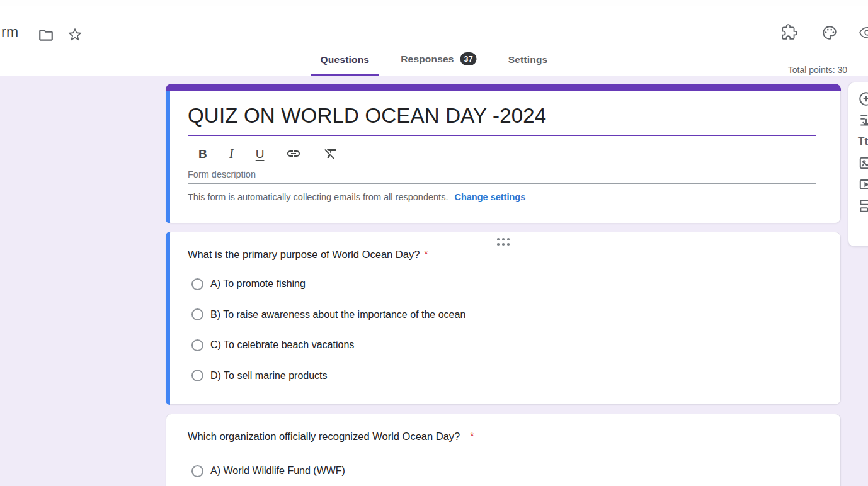 This screenshot has width=868, height=486. Describe the element at coordinates (258, 284) in the screenshot. I see `option-label: A) To promote fishing` at that location.